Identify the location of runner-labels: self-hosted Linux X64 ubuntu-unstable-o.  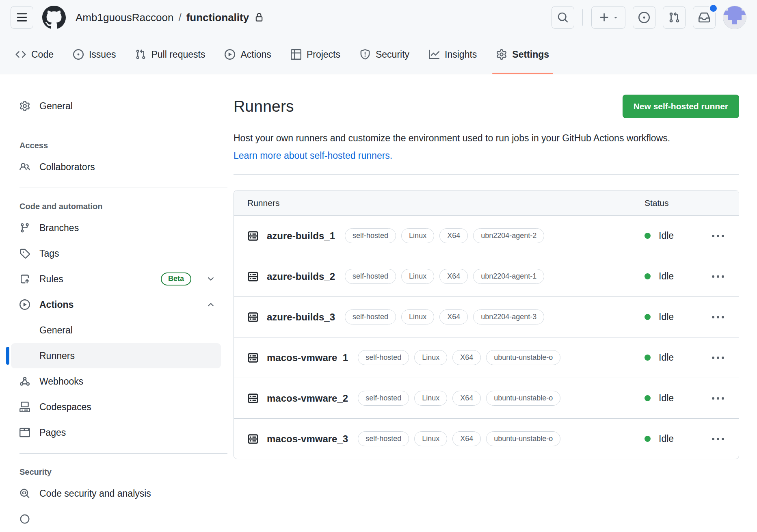
(459, 357).